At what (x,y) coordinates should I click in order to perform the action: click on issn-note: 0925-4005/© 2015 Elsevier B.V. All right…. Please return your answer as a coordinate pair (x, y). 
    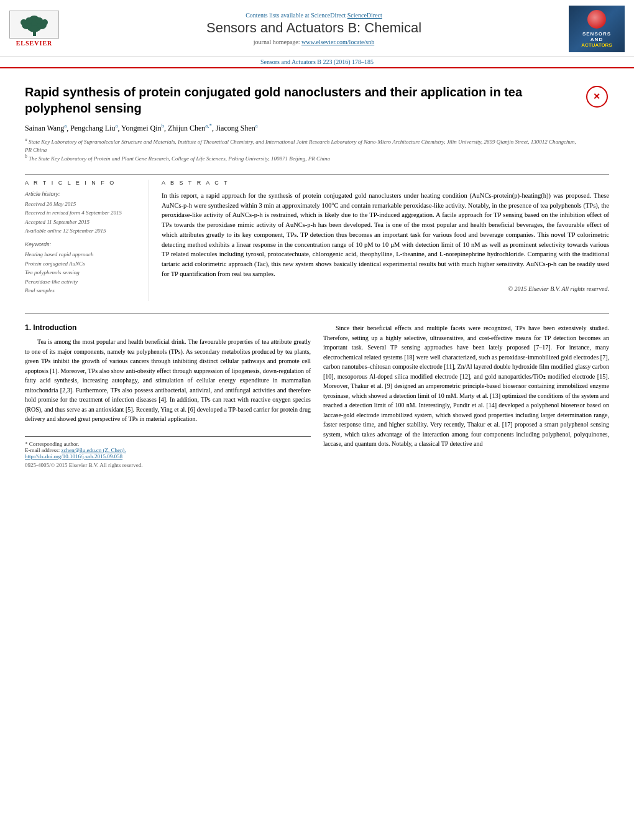
    Looking at the image, I should click on (168, 465).